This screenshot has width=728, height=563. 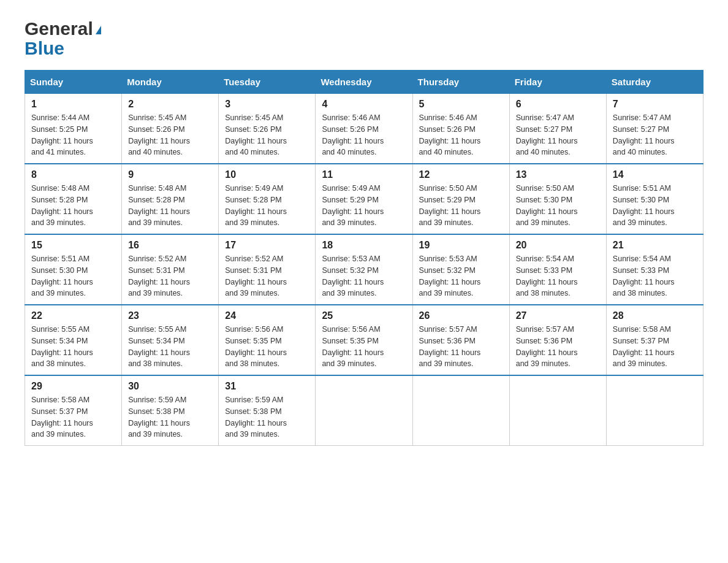 What do you see at coordinates (364, 340) in the screenshot?
I see `calendar-week-row: 22 Sunrise: 5:55 AM Sunset: 5:34 PM Dayl…` at bounding box center [364, 340].